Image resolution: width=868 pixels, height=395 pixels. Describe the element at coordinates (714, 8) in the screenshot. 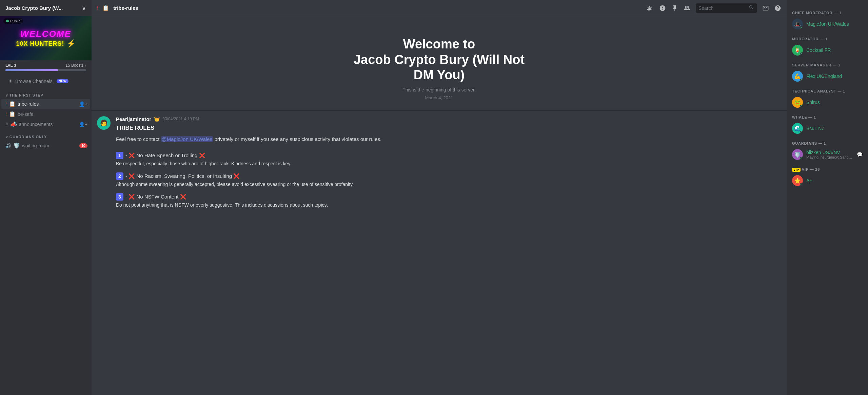

I see `header-actions: Search` at that location.